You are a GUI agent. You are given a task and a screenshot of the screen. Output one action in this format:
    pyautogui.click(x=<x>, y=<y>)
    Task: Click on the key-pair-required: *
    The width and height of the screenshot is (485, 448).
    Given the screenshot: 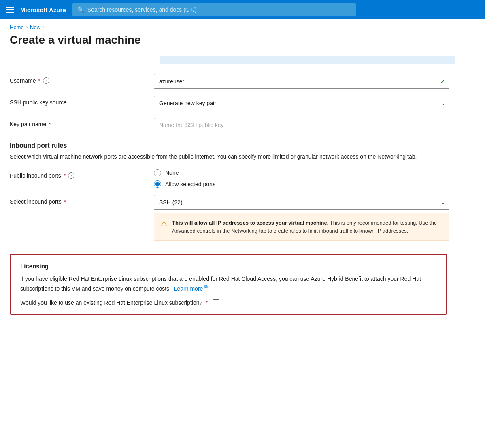 What is the action you would take?
    pyautogui.click(x=49, y=125)
    